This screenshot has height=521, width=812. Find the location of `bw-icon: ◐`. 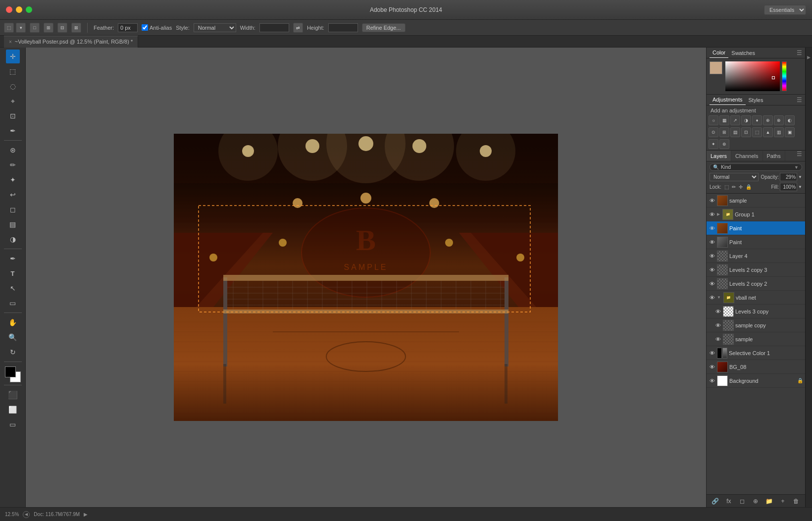

bw-icon: ◐ is located at coordinates (790, 120).